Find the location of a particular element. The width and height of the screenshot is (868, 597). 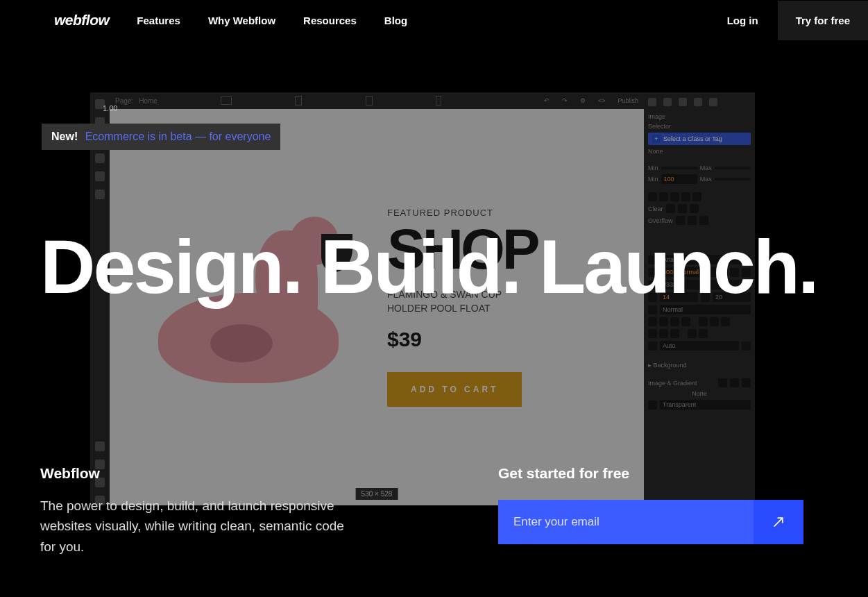

effects-tab-icon is located at coordinates (713, 102).